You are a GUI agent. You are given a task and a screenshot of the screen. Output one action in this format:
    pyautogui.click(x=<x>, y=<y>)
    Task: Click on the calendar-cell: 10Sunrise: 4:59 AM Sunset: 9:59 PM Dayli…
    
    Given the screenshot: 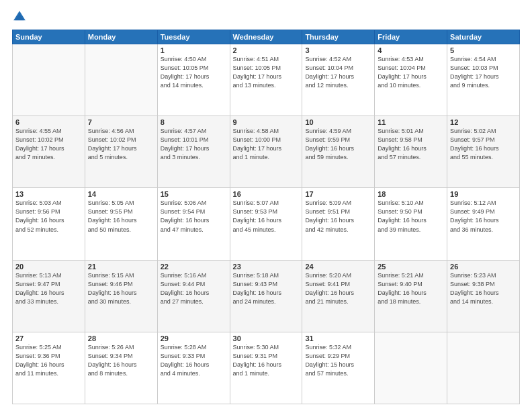 What is the action you would take?
    pyautogui.click(x=339, y=152)
    